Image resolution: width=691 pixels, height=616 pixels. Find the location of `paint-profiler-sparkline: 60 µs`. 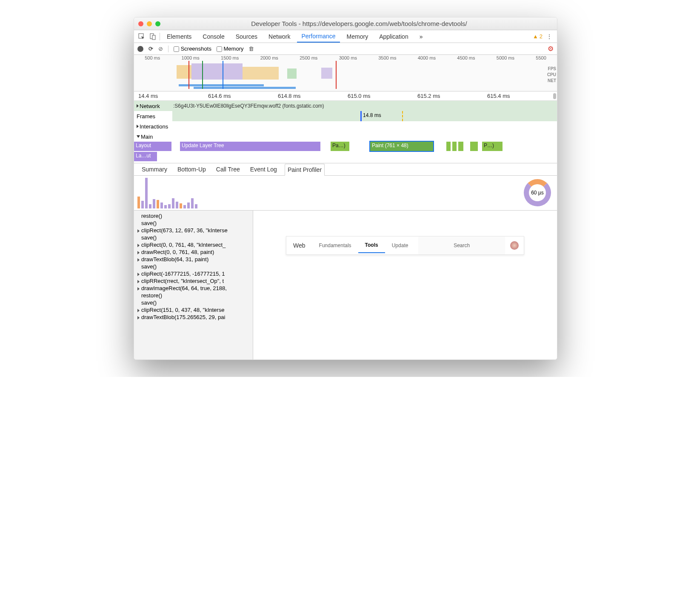

paint-profiler-sparkline: 60 µs is located at coordinates (346, 193).